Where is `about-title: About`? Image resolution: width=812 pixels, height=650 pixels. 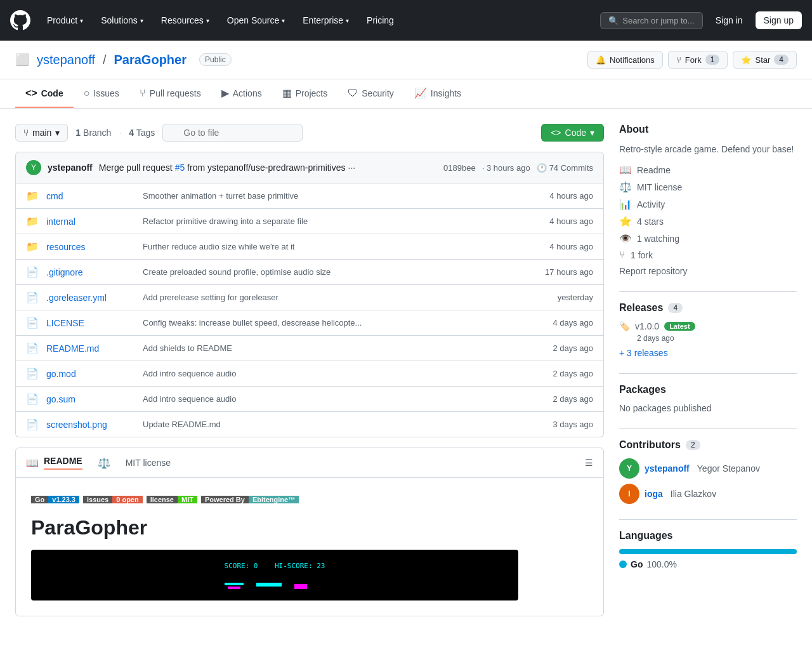
about-title: About is located at coordinates (708, 129).